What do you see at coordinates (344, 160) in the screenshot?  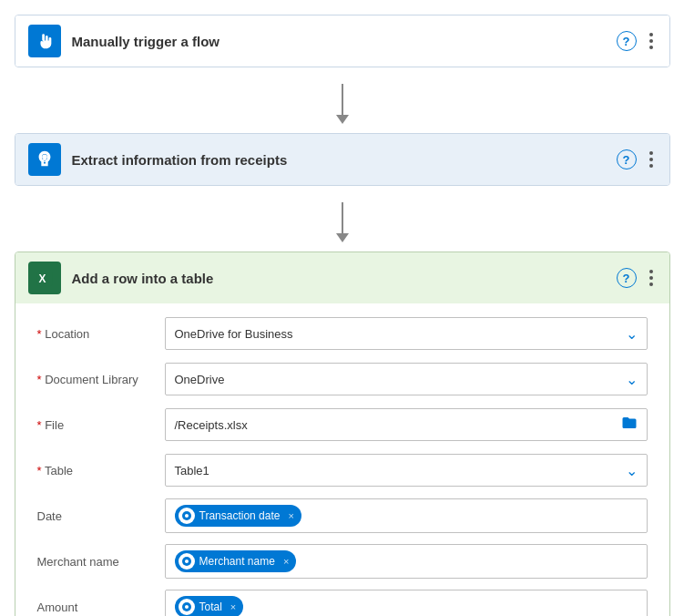 I see `extract-title: Extract information from receipts` at bounding box center [344, 160].